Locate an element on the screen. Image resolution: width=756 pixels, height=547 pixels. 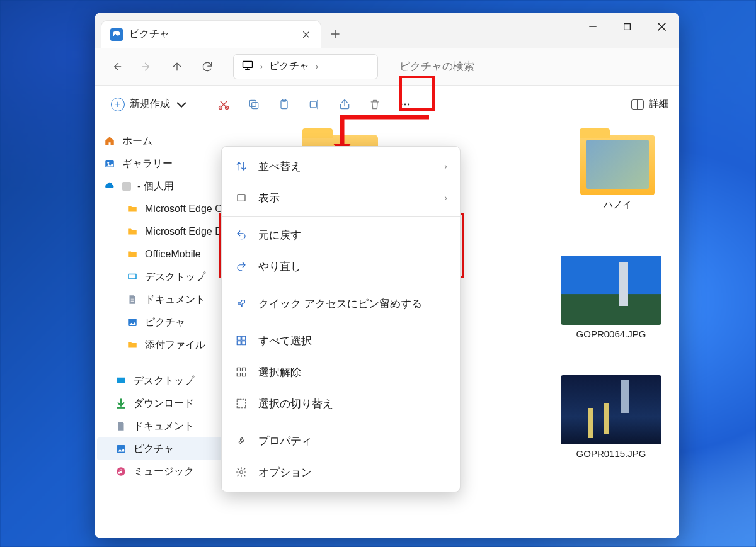
invert-icon is located at coordinates (241, 403).